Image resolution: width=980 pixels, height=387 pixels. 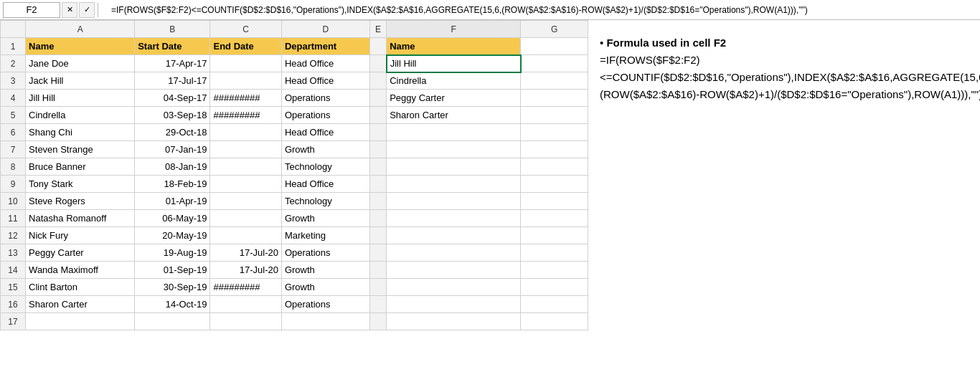 I want to click on cell-b4: 04-Sep-17, so click(x=172, y=98).